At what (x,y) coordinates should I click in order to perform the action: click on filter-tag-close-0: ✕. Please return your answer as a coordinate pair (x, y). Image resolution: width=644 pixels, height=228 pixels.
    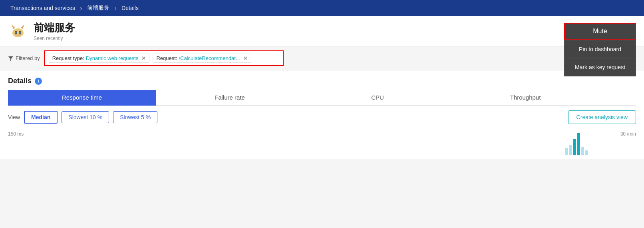
    Looking at the image, I should click on (144, 58).